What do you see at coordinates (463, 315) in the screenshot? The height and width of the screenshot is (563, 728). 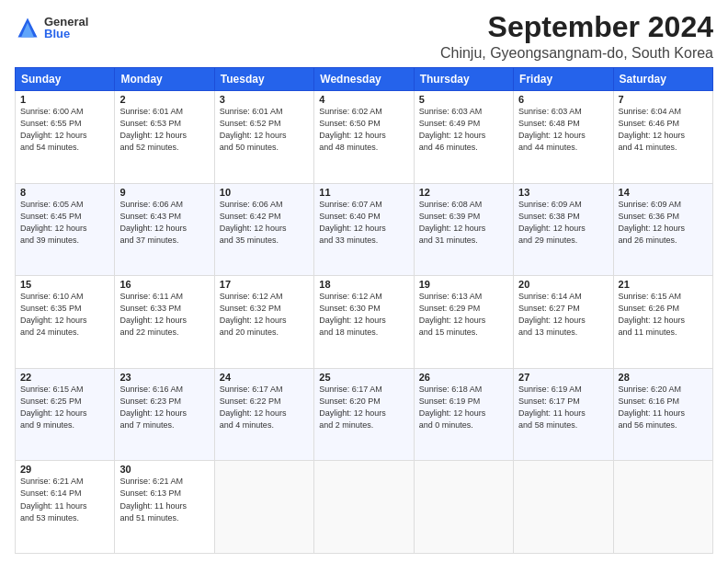 I see `day-info: Sunrise: 6:13 AMSunset: 6:29 PMDaylight:…` at bounding box center [463, 315].